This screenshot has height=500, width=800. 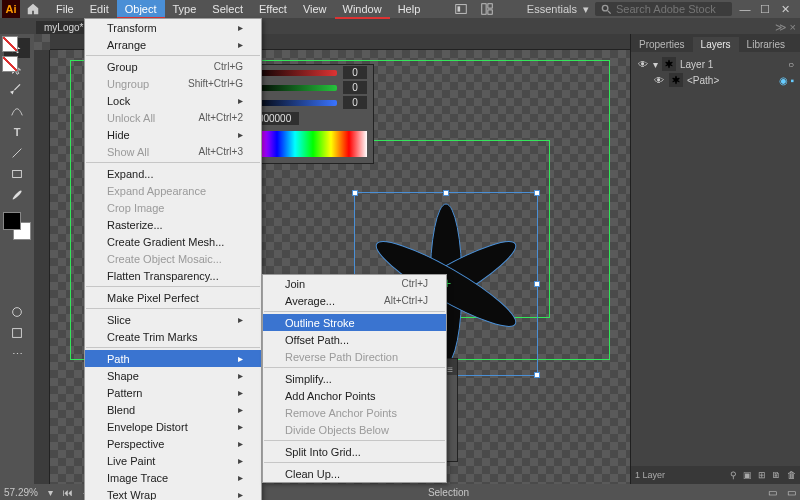 What do you see at coordinates (606, 10) in the screenshot?
I see `search-icon` at bounding box center [606, 10].